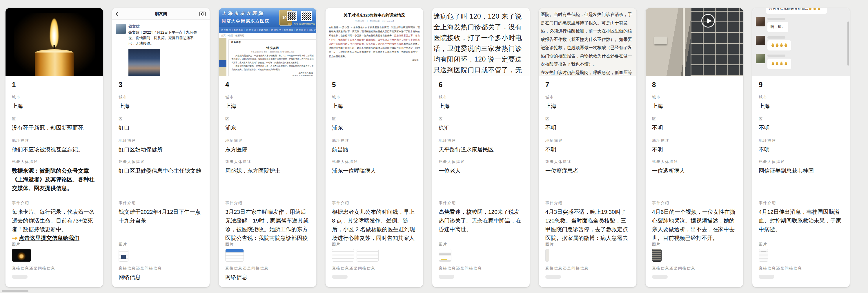 The height and width of the screenshot is (293, 868). Describe the element at coordinates (54, 238) in the screenshot. I see `submit-info-link: 点击这里提交信息给我们` at that location.